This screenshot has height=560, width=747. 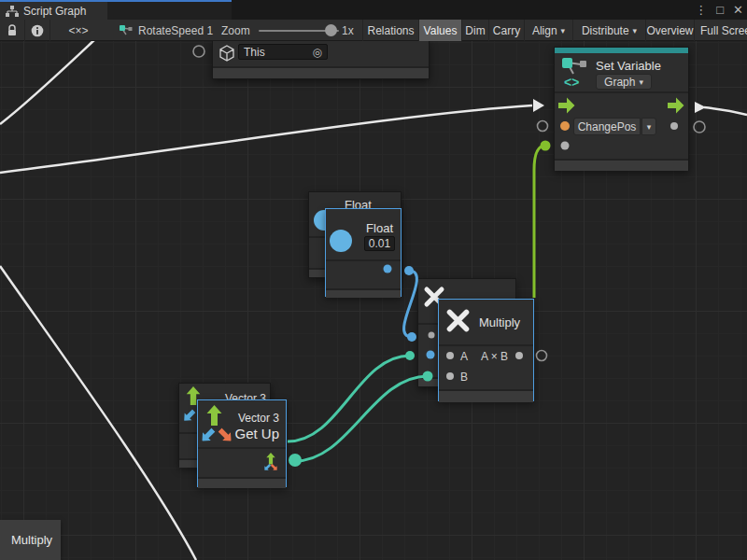 I want to click on control-in-arrowhead-icon, so click(x=539, y=105).